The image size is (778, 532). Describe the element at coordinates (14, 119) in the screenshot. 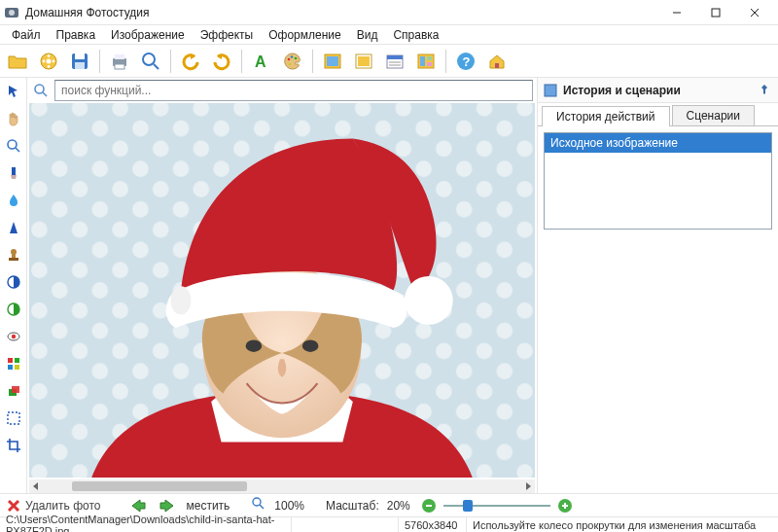

I see `hand-tool` at that location.